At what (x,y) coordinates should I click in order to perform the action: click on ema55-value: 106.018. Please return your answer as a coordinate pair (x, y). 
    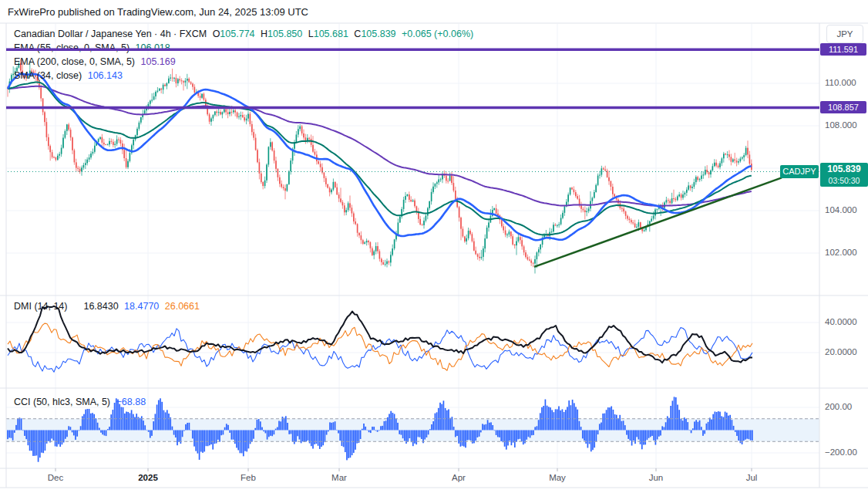
    Looking at the image, I should click on (153, 48).